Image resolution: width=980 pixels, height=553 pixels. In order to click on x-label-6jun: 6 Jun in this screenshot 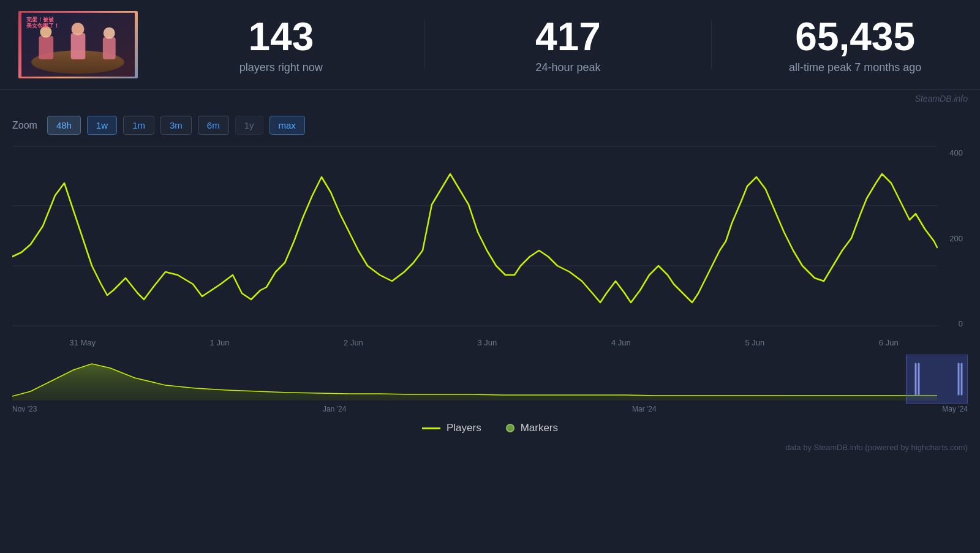, I will do `click(889, 343)`.